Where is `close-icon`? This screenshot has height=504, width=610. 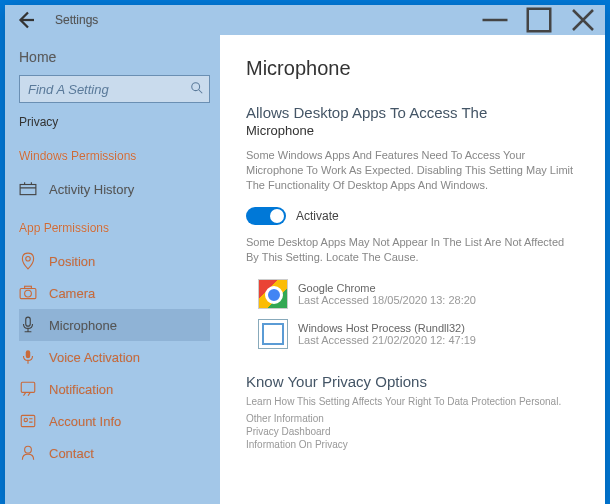 close-icon is located at coordinates (583, 20).